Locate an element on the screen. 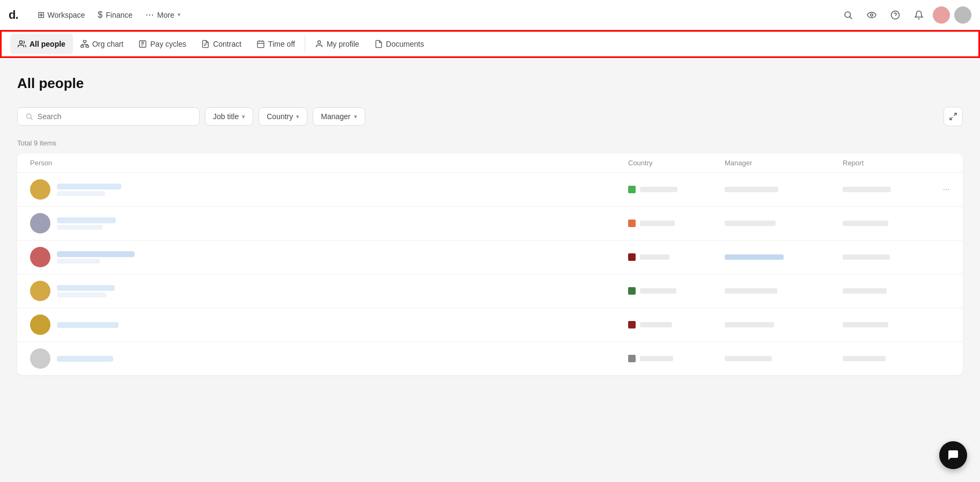 The width and height of the screenshot is (980, 482). workspace-icon: ⊞ is located at coordinates (41, 15).